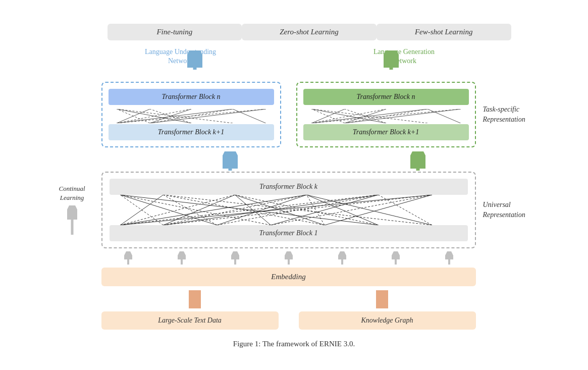  Describe the element at coordinates (391, 62) in the screenshot. I see `green-up-arrow` at that location.